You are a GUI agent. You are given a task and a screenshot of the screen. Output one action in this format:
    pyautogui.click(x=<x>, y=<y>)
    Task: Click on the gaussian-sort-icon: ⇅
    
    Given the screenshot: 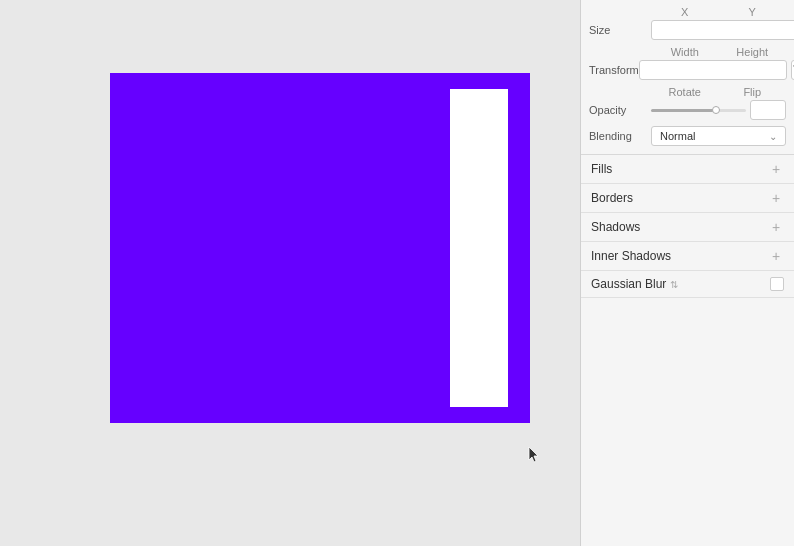 What is the action you would take?
    pyautogui.click(x=674, y=284)
    